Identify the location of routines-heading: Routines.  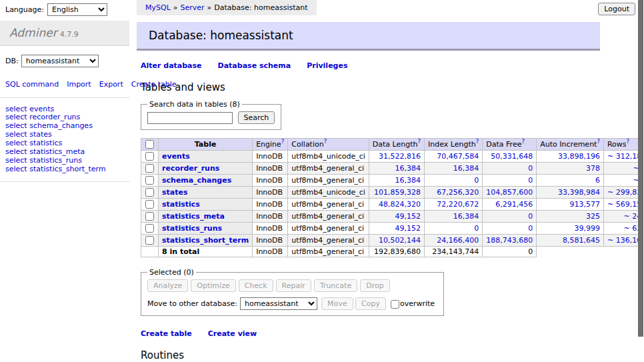
(392, 355).